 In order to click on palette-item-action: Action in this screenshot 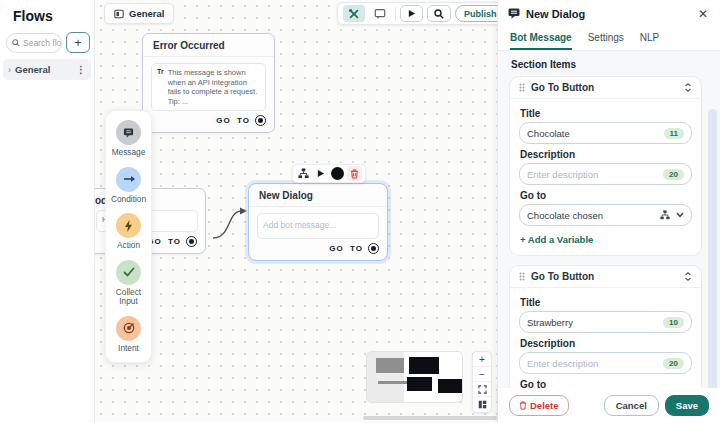, I will do `click(128, 232)`.